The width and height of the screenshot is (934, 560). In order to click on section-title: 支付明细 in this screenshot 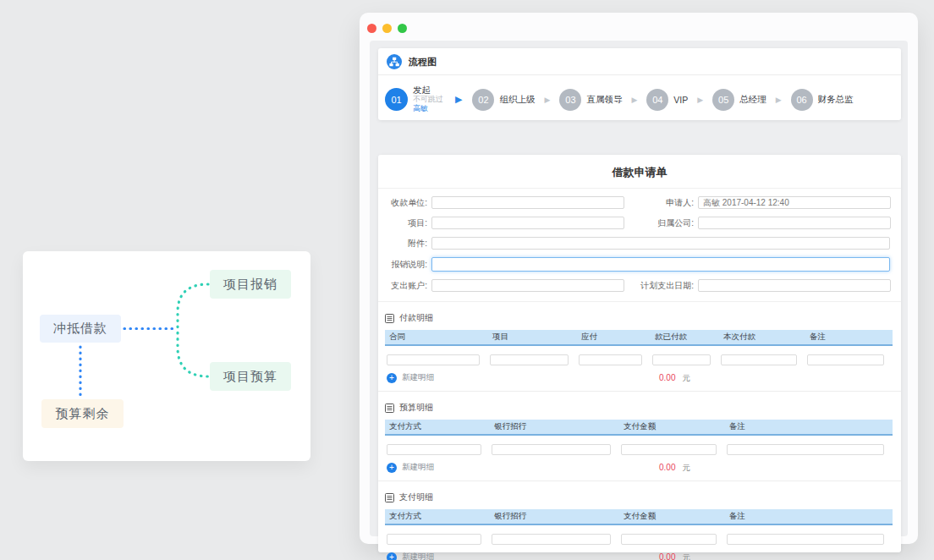, I will do `click(416, 497)`.